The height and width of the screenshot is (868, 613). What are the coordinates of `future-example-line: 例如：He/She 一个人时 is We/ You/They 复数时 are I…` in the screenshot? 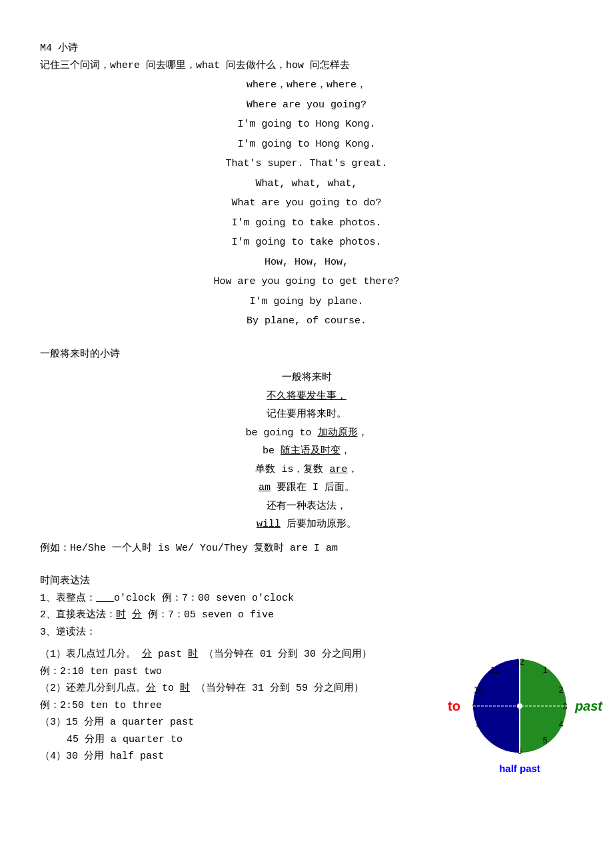 It's located at (306, 549).